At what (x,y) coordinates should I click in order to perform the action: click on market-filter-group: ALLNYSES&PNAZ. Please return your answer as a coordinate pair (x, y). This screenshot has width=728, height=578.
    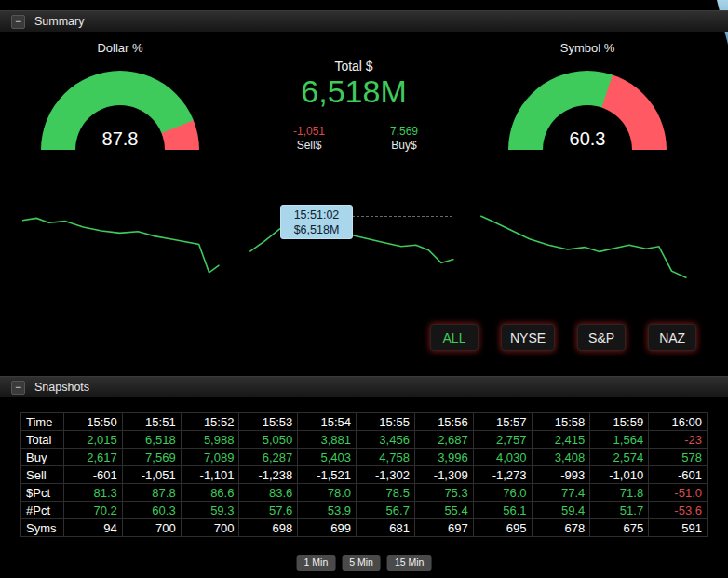
    Looking at the image, I should click on (563, 337).